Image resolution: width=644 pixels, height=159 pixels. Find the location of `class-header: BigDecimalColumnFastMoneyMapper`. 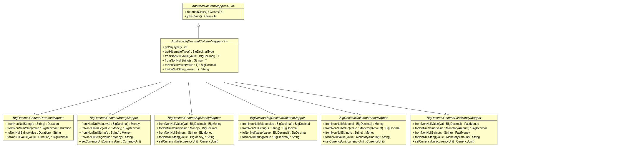

class-header: BigDecimalColumnFastMoneyMapper is located at coordinates (454, 118).